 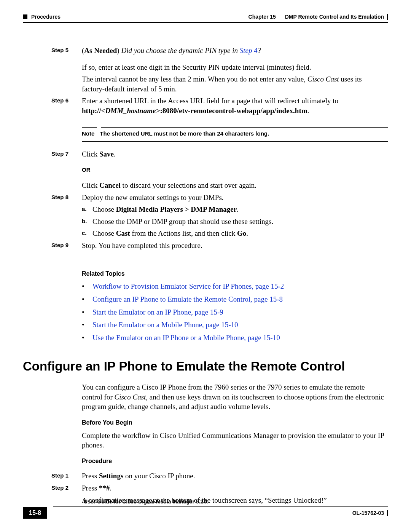 What do you see at coordinates (195, 79) in the screenshot?
I see `text: The interval cannot be any less than 2 m…` at bounding box center [195, 79].